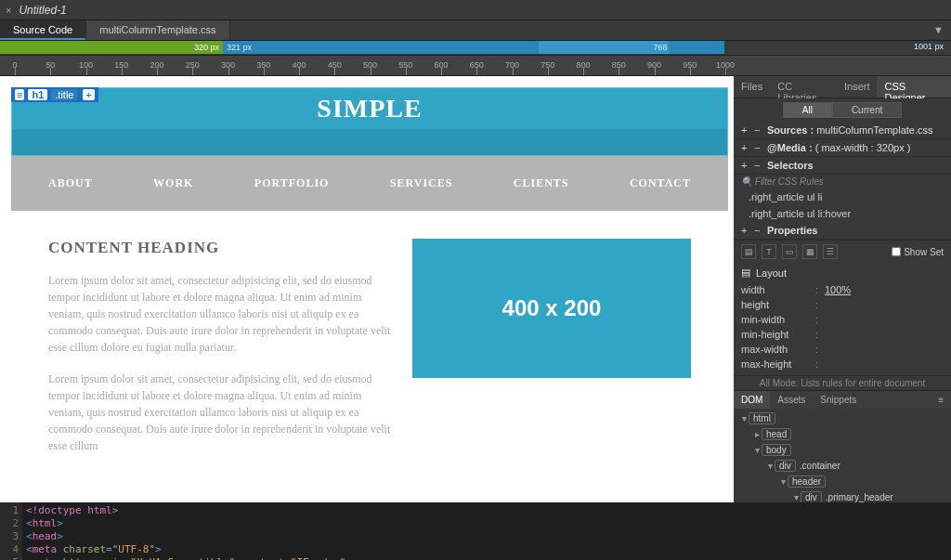 This screenshot has height=560, width=951. I want to click on placeholder-image: 400 x 200, so click(552, 308).